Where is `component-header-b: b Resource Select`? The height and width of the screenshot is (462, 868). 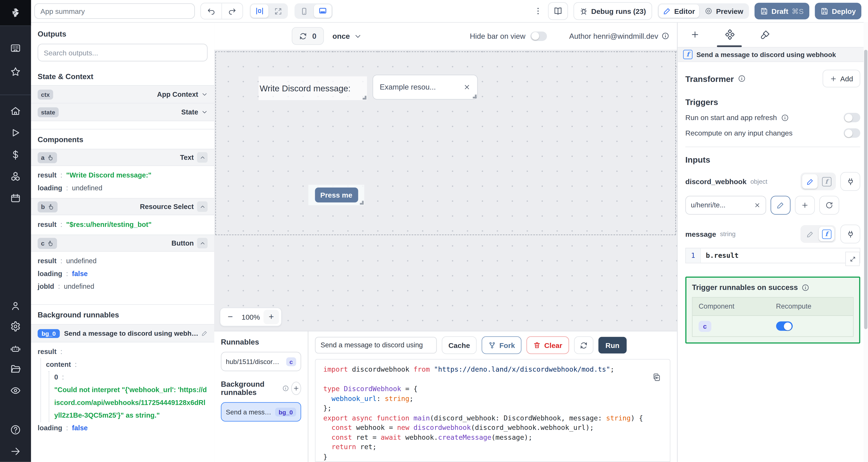 component-header-b: b Resource Select is located at coordinates (123, 207).